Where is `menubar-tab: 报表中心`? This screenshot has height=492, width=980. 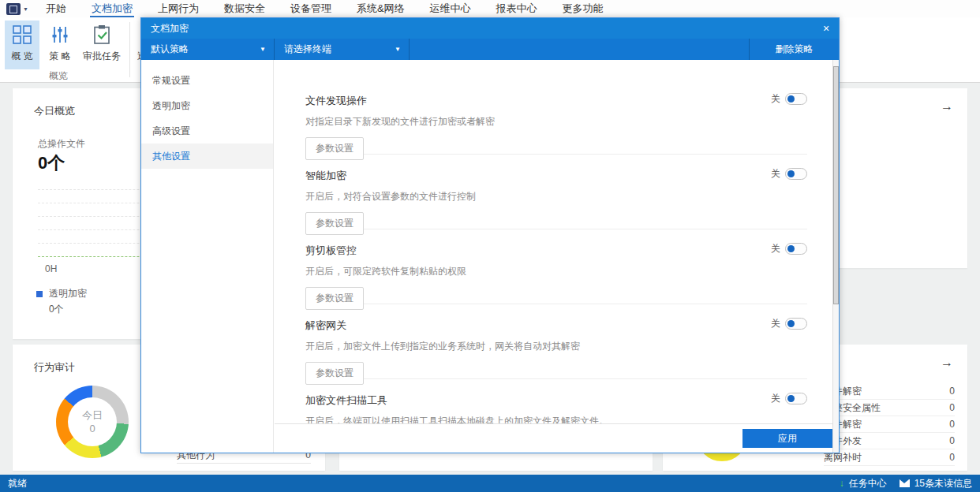
menubar-tab: 报表中心 is located at coordinates (517, 9).